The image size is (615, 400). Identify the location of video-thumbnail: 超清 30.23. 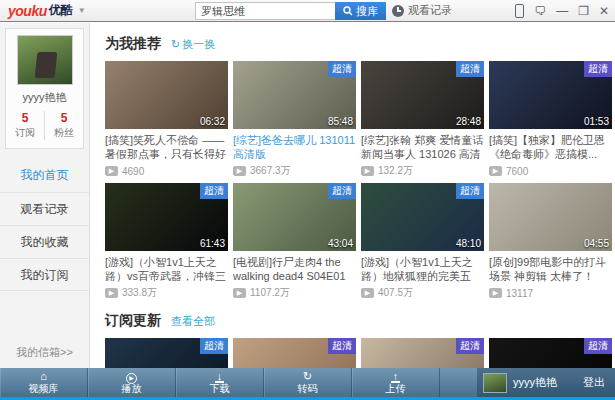
(166, 353).